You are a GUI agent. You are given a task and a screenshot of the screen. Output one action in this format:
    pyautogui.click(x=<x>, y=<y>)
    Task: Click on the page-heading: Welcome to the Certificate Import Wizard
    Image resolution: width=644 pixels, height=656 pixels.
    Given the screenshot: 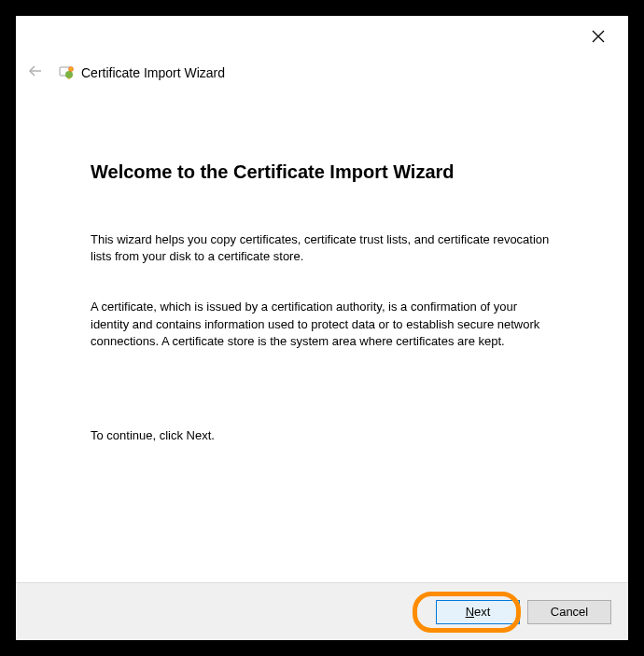 What is the action you would take?
    pyautogui.click(x=322, y=172)
    